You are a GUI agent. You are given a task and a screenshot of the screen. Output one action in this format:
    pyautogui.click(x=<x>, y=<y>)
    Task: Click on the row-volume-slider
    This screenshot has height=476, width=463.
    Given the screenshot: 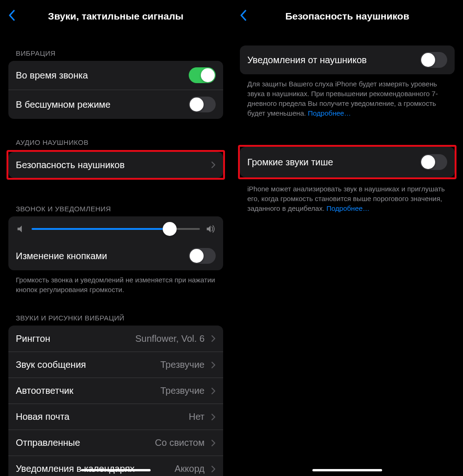 What is the action you would take?
    pyautogui.click(x=116, y=229)
    